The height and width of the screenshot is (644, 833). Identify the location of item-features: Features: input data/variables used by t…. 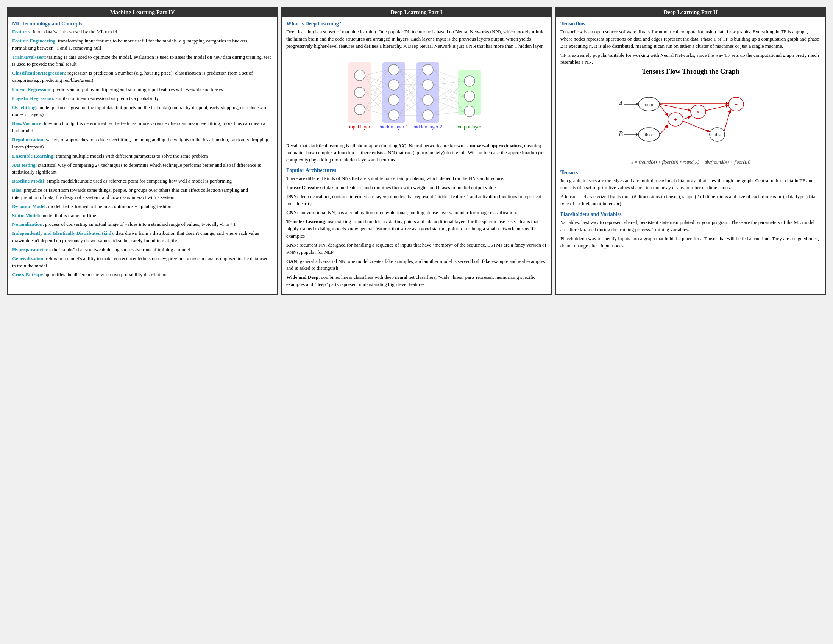
(143, 32).